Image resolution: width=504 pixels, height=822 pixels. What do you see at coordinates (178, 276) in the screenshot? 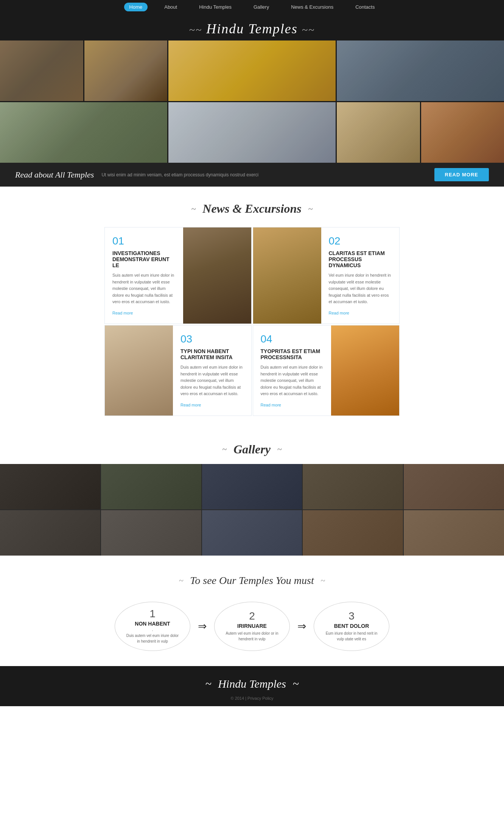
I see `news-item-1: 01 INVESTIGATIONES DEMONSTRAV ERUNT LE S…` at bounding box center [178, 276].